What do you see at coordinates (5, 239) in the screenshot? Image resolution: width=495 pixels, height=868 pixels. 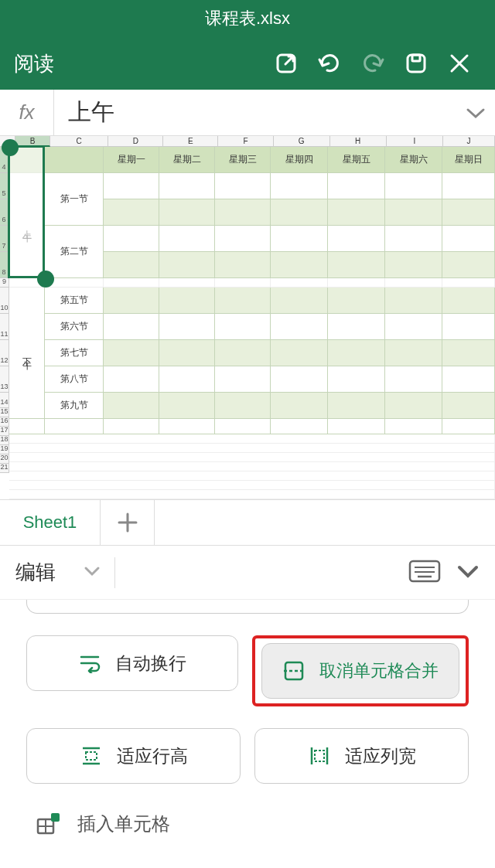 I see `row-header: 7` at bounding box center [5, 239].